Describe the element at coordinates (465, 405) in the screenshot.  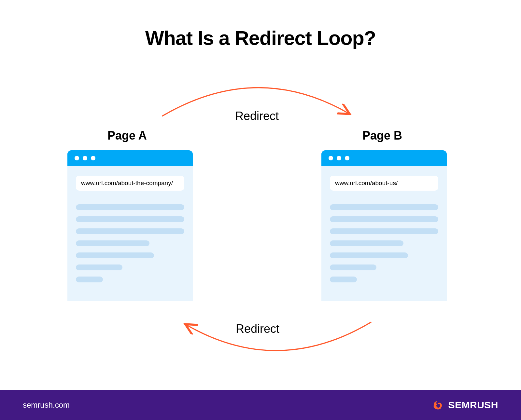
I see `footer-logo: SEMRUSH` at that location.